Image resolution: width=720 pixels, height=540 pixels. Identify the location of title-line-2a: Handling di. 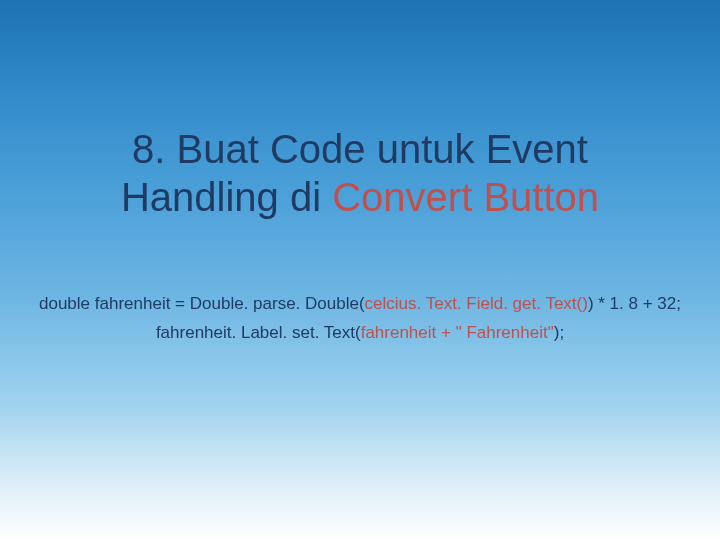
(226, 197).